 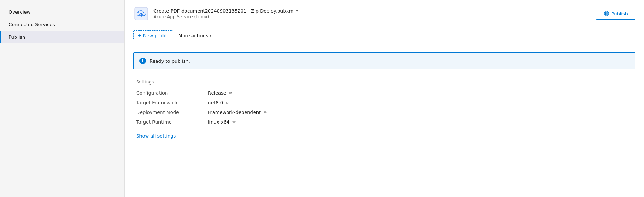 I want to click on settings-row-configuration: Configuration Release ✏, so click(x=384, y=93).